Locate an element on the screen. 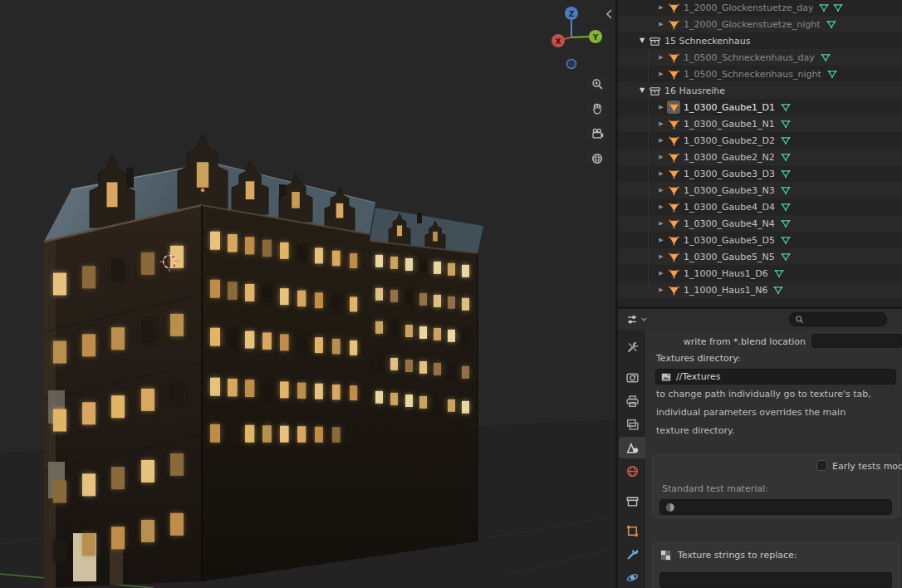  properties-tab-output is located at coordinates (632, 401).